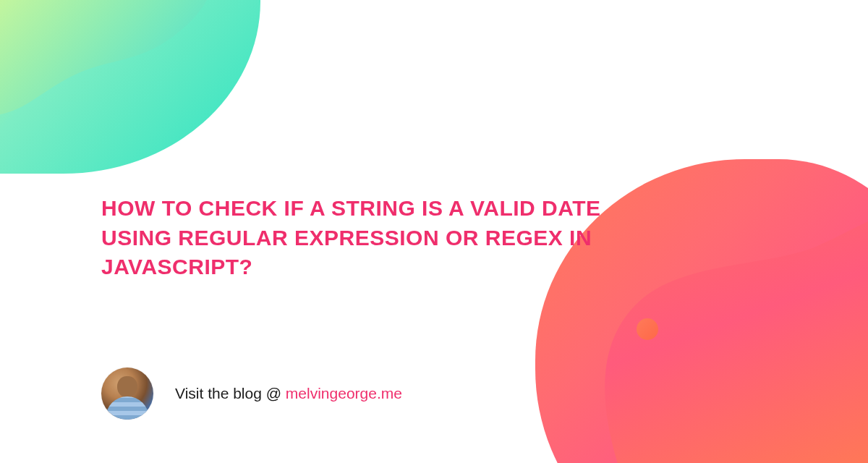 This screenshot has height=463, width=868. I want to click on decorative-blob-top-left, so click(130, 87).